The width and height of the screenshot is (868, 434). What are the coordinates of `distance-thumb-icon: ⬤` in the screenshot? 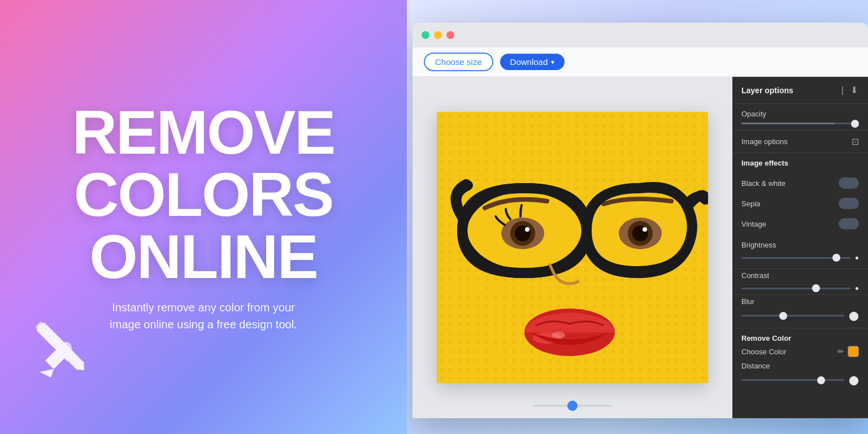 It's located at (854, 380).